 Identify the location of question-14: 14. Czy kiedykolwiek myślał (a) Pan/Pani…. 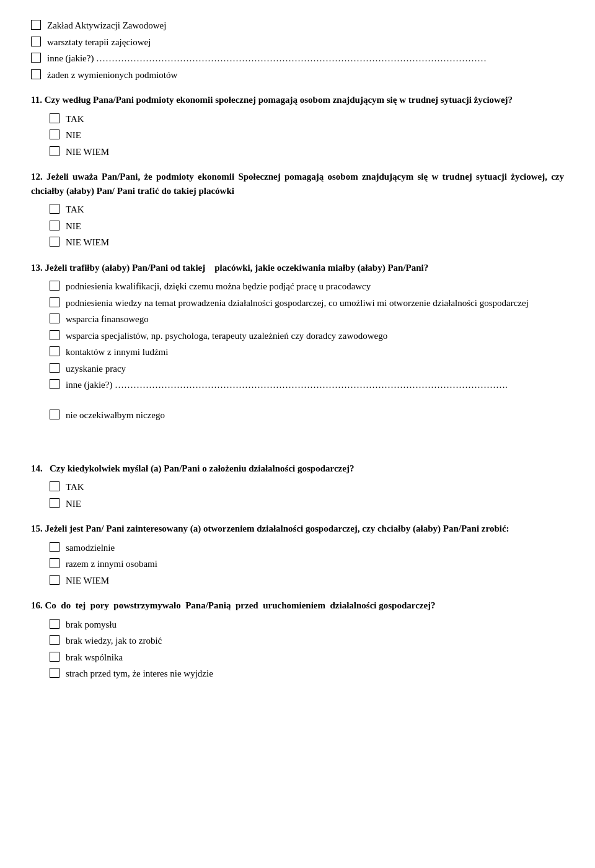
(298, 486).